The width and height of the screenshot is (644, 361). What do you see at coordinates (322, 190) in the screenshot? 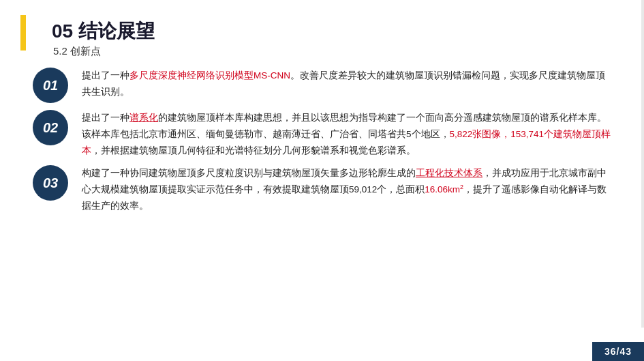
I see `item-row-03: 03 构建了一种协同建筑物屋顶多尺度粒度识别与建筑物屋顶矢量多边形轮廓生成的工程…` at bounding box center [322, 190].